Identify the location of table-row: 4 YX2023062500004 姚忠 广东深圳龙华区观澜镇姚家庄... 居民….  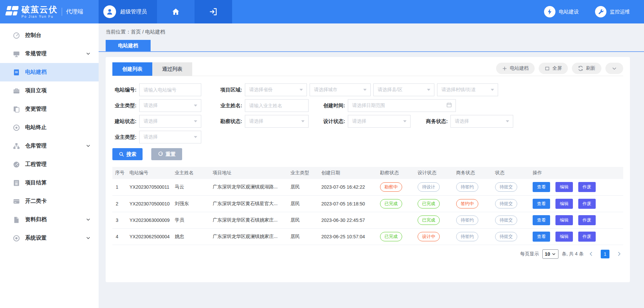
(368, 237).